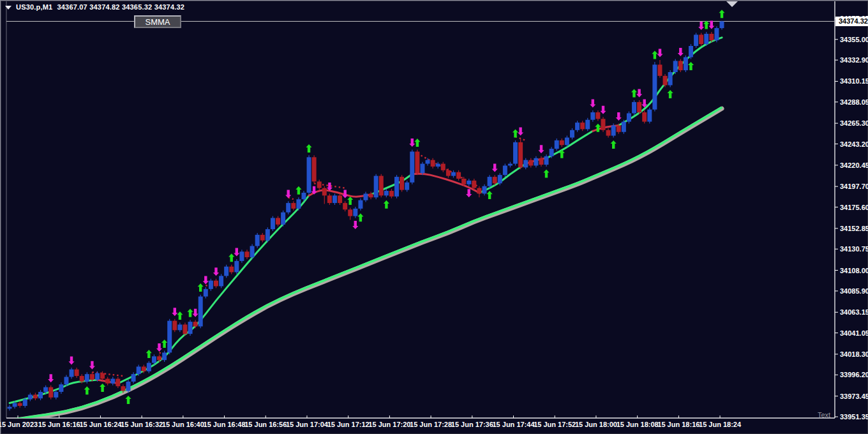  Describe the element at coordinates (183, 424) in the screenshot. I see `time-tick-label: 15 Jun 16:40` at that location.